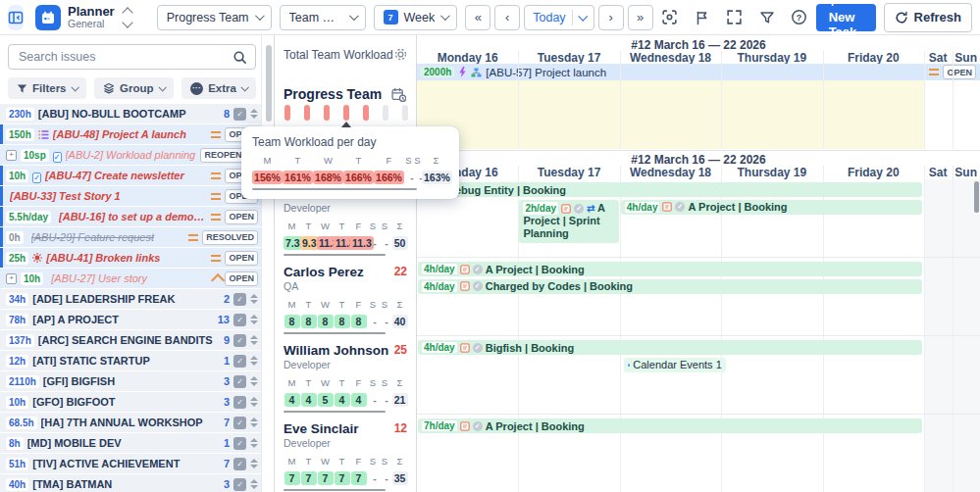 The width and height of the screenshot is (980, 492). Describe the element at coordinates (928, 18) in the screenshot. I see `refresh-button: Refresh` at that location.